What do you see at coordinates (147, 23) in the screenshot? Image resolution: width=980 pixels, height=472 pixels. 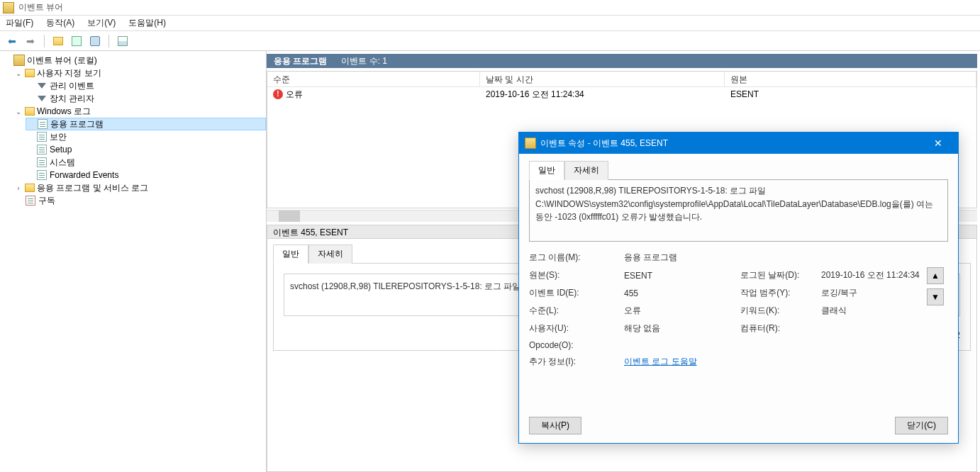 I see `menu-help: 도움말(H)` at bounding box center [147, 23].